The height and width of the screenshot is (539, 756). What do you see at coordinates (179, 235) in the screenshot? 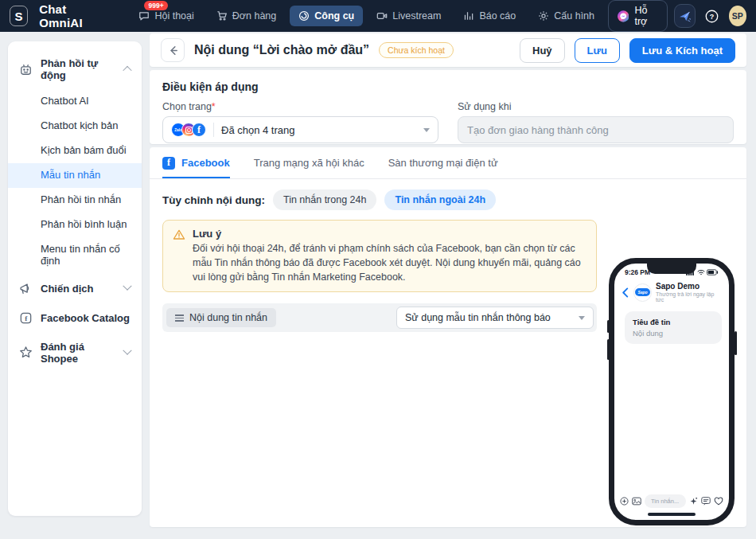
I see `warning-icon` at bounding box center [179, 235].